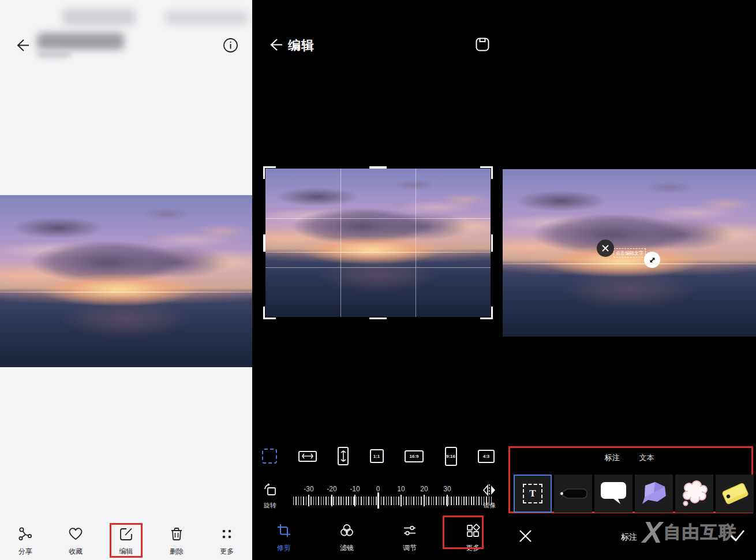 This screenshot has width=756, height=560. Describe the element at coordinates (447, 489) in the screenshot. I see `ruler-tick-label: 30` at that location.